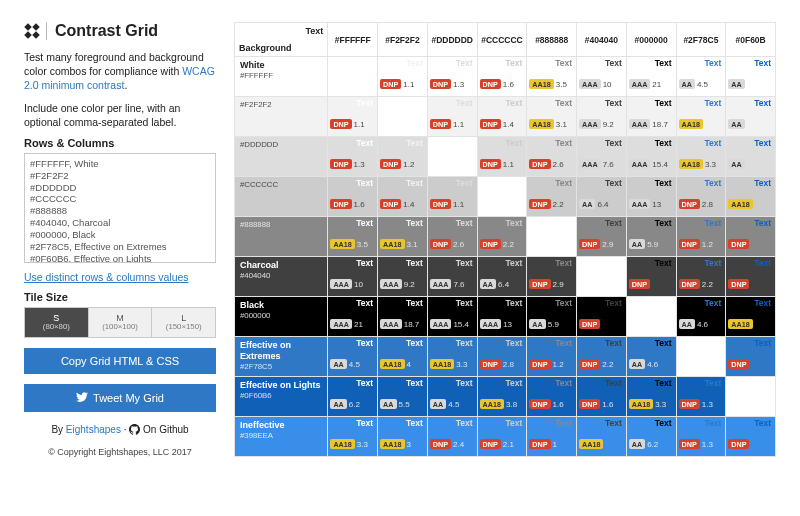  Describe the element at coordinates (708, 444) in the screenshot. I see `contrast-ratio: 1.3` at that location.